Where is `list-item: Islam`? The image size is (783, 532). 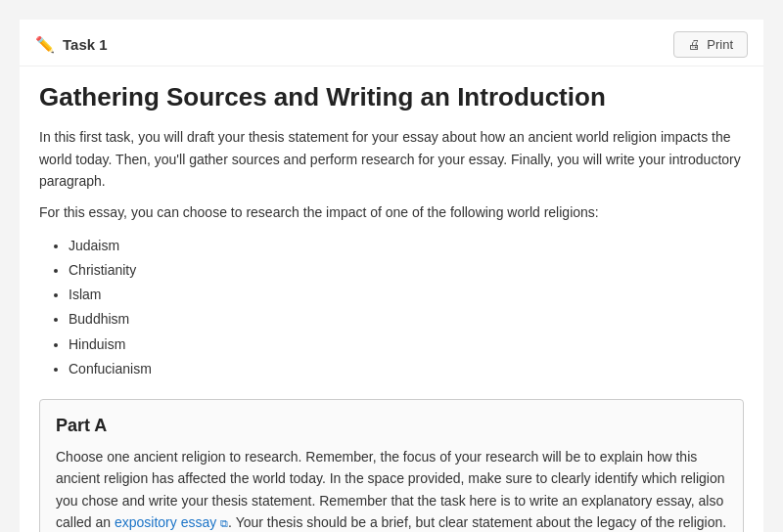 list-item: Islam is located at coordinates (406, 295).